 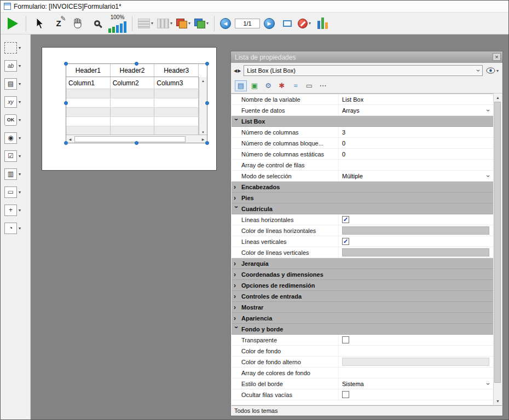 What do you see at coordinates (269, 24) in the screenshot?
I see `next-page-button: ▶` at bounding box center [269, 24].